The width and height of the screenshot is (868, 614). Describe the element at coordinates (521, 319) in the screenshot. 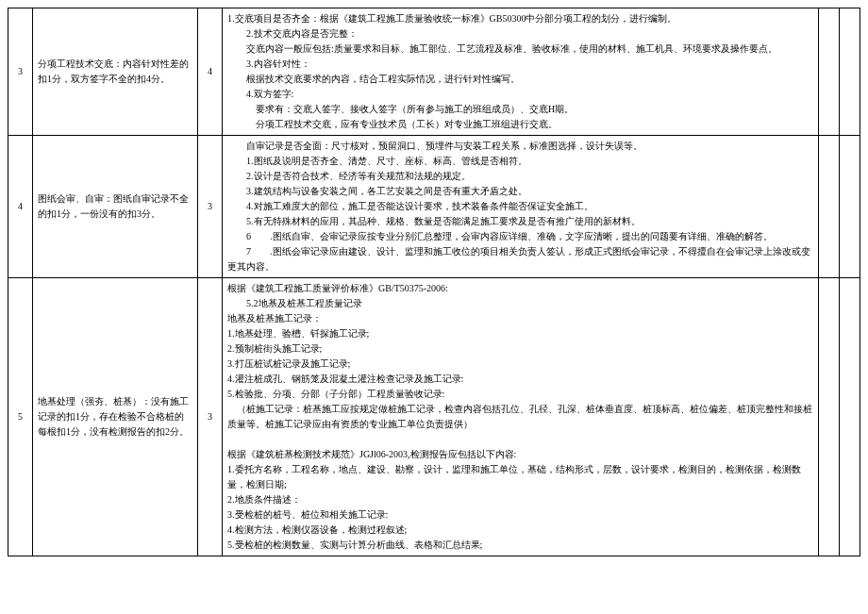

I see `content-line: 地基及桩基施工记录：` at that location.